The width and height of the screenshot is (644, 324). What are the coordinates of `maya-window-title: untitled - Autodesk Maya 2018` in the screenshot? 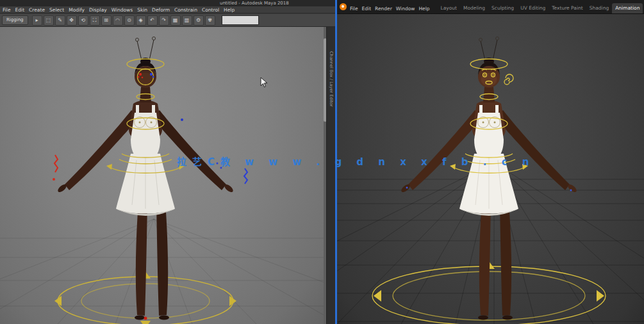 It's located at (254, 3).